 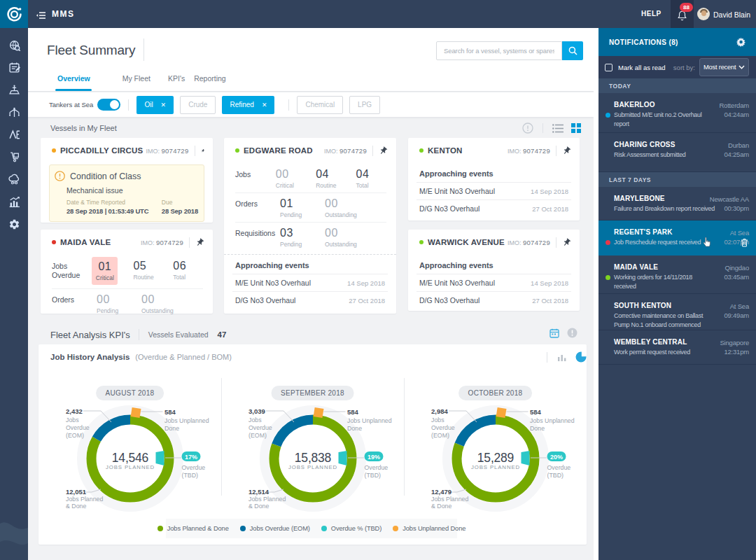 I want to click on filter-chip-oil: Oil✕, so click(x=155, y=105).